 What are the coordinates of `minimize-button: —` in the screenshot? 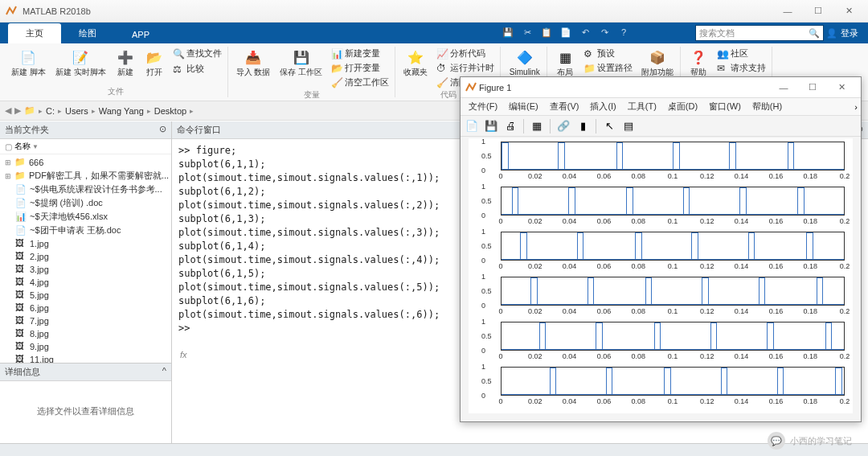 It's located at (788, 11).